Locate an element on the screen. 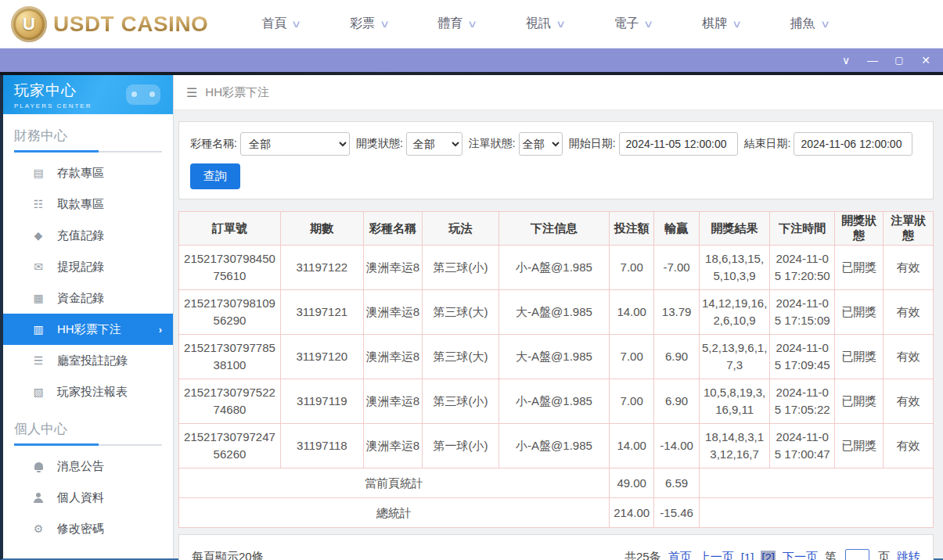 This screenshot has width=943, height=560. table-header-row: 訂單號 期數 彩種名稱 玩法 下注信息 投注額 輸贏 開獎結果 下注時間 開獎狀… is located at coordinates (556, 228).